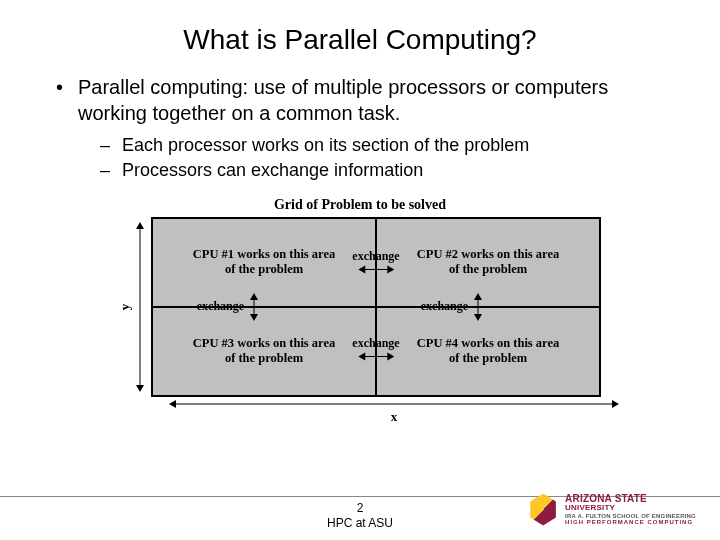  Describe the element at coordinates (452, 307) in the screenshot. I see `exchange-right-middle: exchange` at that location.